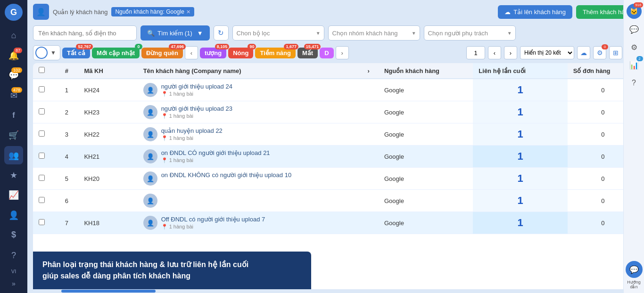 The height and width of the screenshot is (293, 644). I want to click on td-contact-4: 1, so click(520, 156).